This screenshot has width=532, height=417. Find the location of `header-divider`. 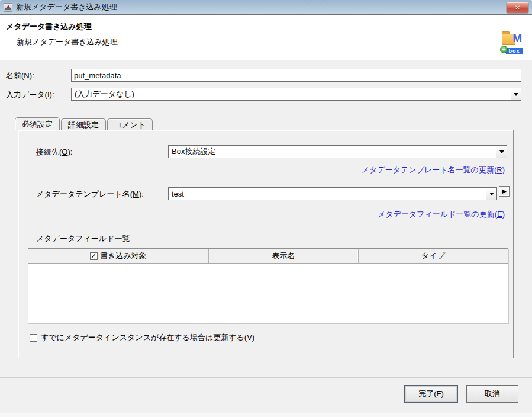

header-divider is located at coordinates (266, 60).